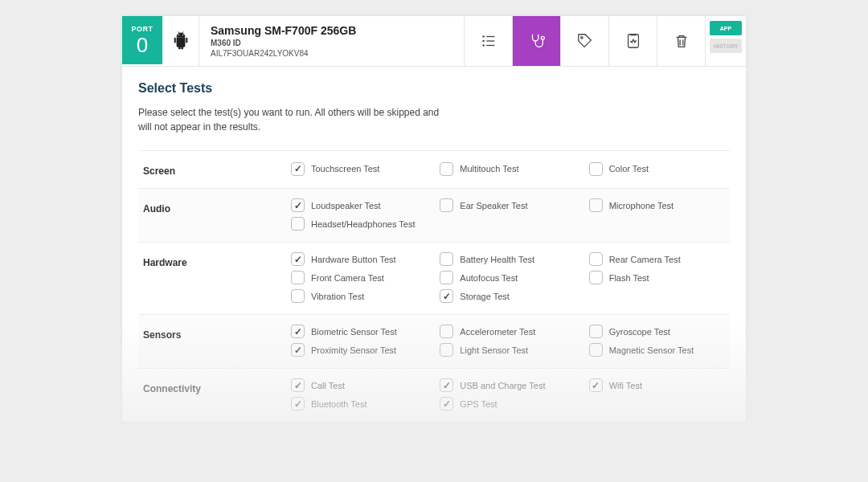 The height and width of the screenshot is (482, 868). Describe the element at coordinates (506, 278) in the screenshot. I see `tests-grid: Hardware Button TestBattery Health TestR…` at that location.